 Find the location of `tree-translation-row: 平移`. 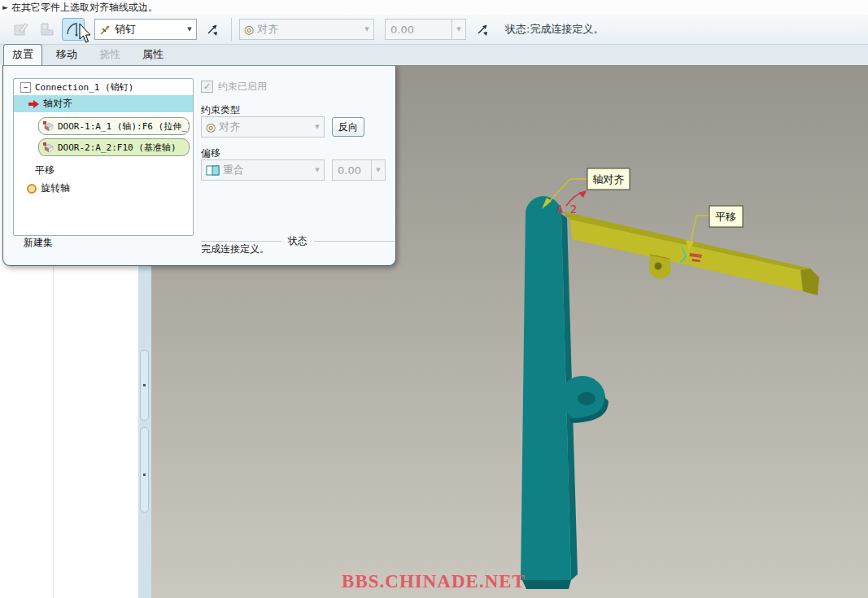

tree-translation-row: 平移 is located at coordinates (114, 171).